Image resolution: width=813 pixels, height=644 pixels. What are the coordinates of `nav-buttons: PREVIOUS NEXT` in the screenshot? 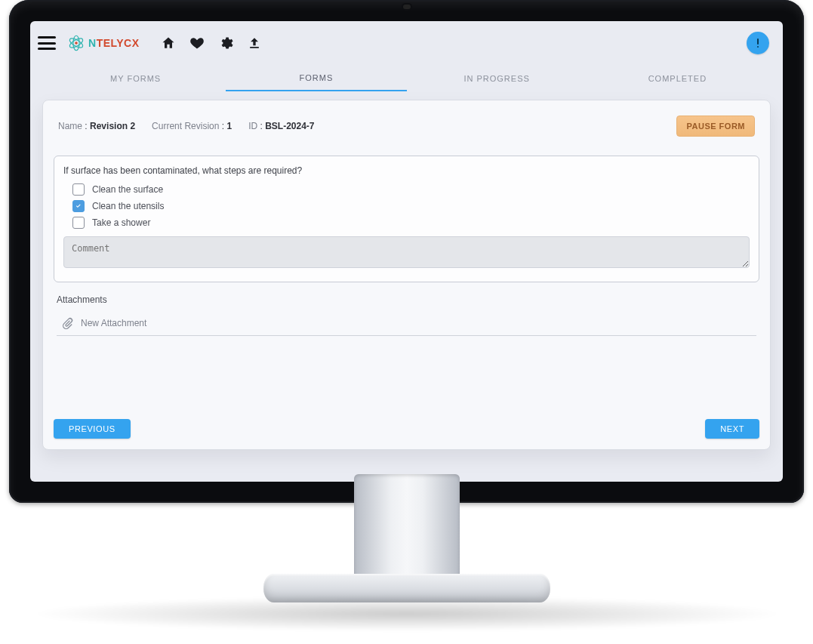 It's located at (406, 429).